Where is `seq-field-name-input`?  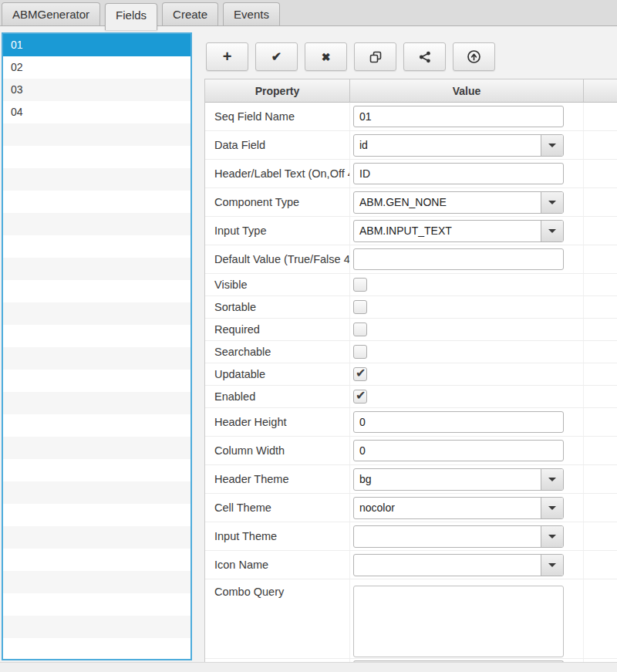
seq-field-name-input is located at coordinates (458, 117).